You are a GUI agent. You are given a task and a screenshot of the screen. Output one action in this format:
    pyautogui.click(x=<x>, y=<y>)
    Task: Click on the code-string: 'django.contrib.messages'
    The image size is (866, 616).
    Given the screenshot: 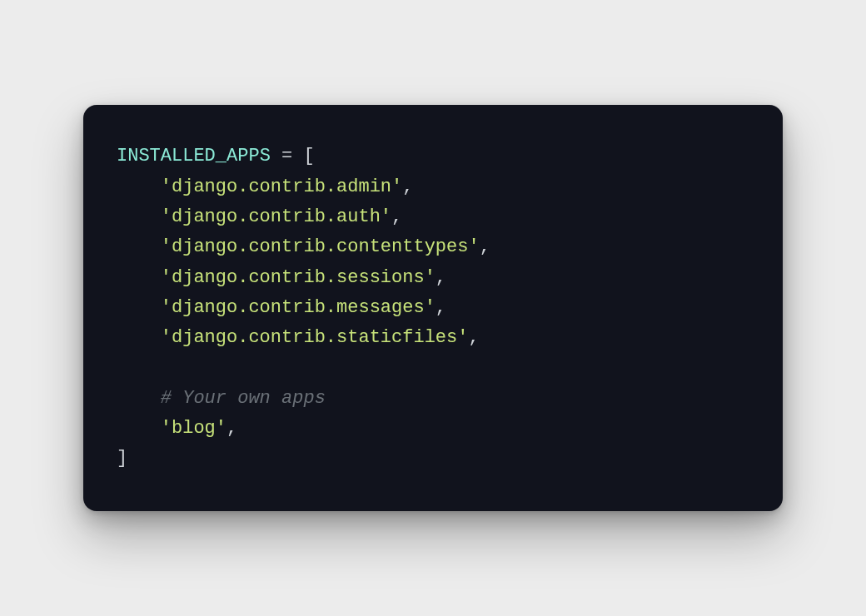 What is the action you would take?
    pyautogui.click(x=298, y=308)
    